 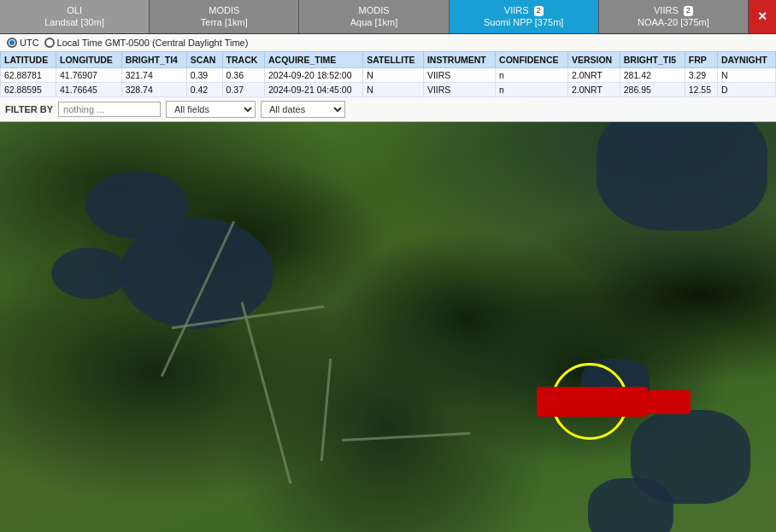 What do you see at coordinates (746, 60) in the screenshot?
I see `table-header-daynight: DAYNIGHT` at bounding box center [746, 60].